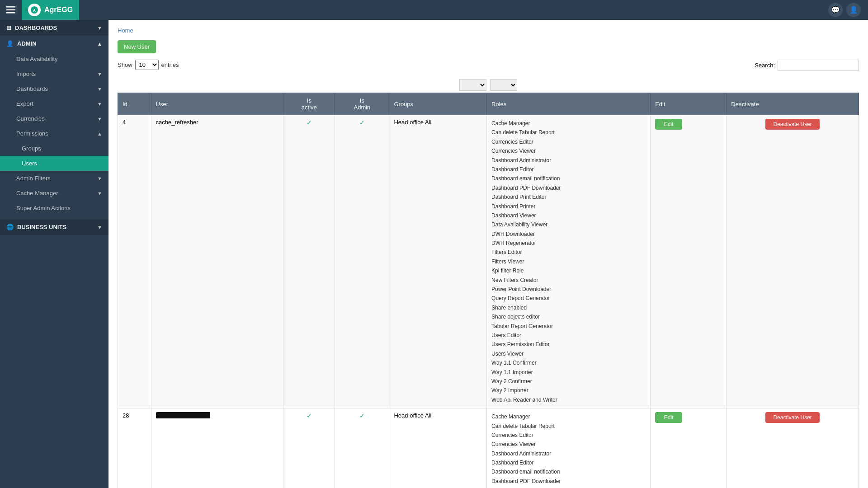 The image size is (868, 488). Describe the element at coordinates (29, 164) in the screenshot. I see `users-label: Users` at that location.